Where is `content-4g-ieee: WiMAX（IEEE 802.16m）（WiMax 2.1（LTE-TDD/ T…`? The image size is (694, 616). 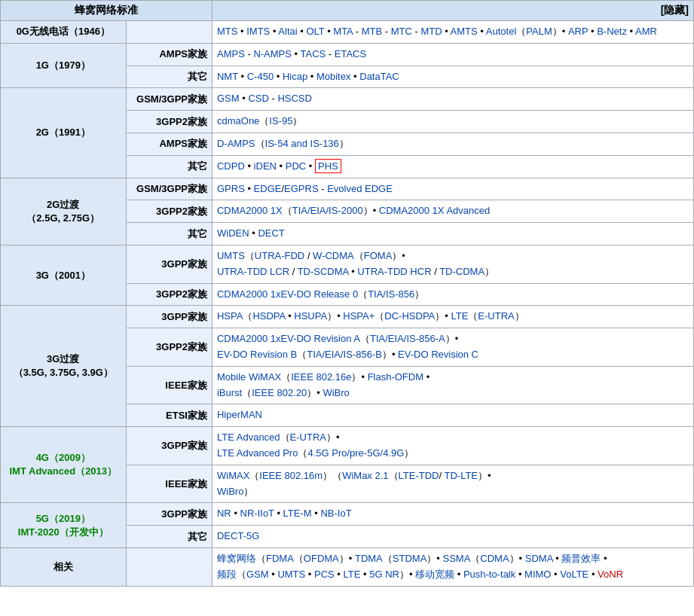 content-4g-ieee: WiMAX（IEEE 802.16m）（WiMax 2.1（LTE-TDD/ T… is located at coordinates (452, 483).